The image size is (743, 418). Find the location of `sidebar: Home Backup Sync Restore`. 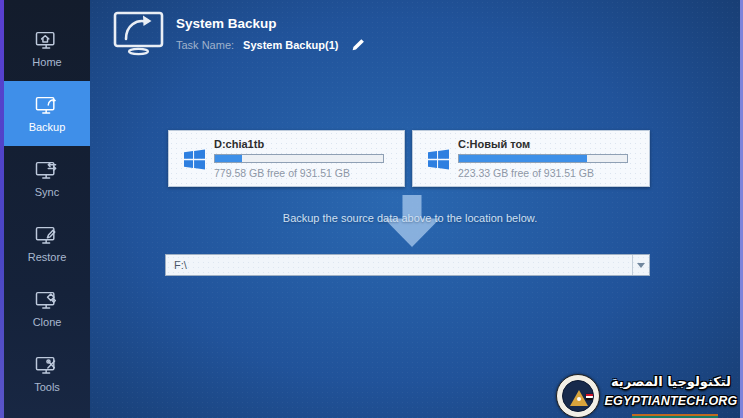

sidebar: Home Backup Sync Restore is located at coordinates (47, 209).